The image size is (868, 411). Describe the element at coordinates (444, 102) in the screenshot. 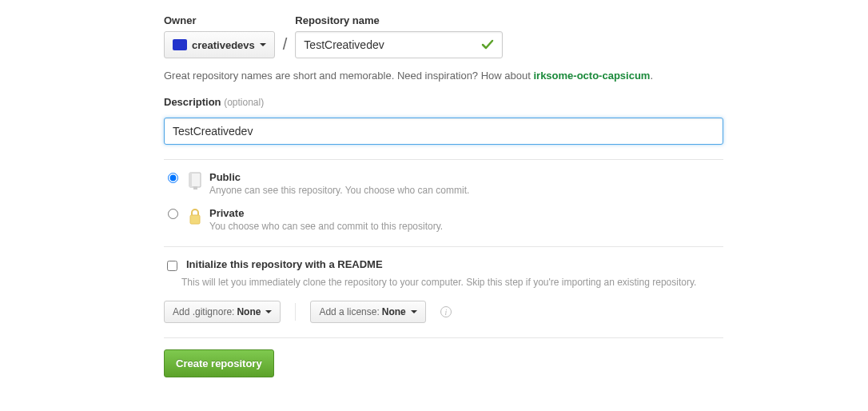

I see `description-label: Description (optional)` at that location.